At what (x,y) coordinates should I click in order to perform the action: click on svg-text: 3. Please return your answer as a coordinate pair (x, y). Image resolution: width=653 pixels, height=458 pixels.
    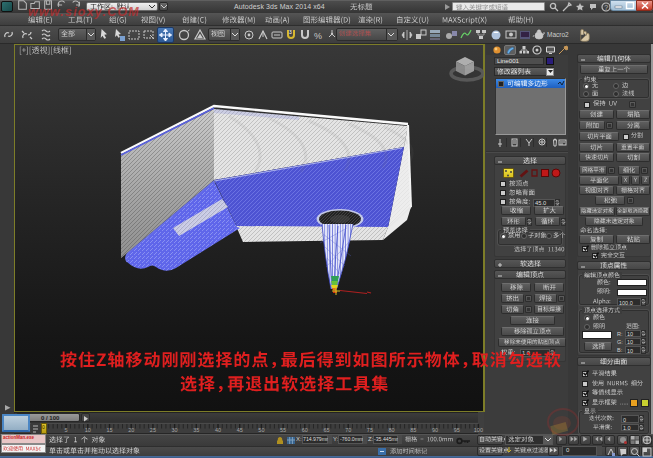
    Looking at the image, I should click on (290, 32).